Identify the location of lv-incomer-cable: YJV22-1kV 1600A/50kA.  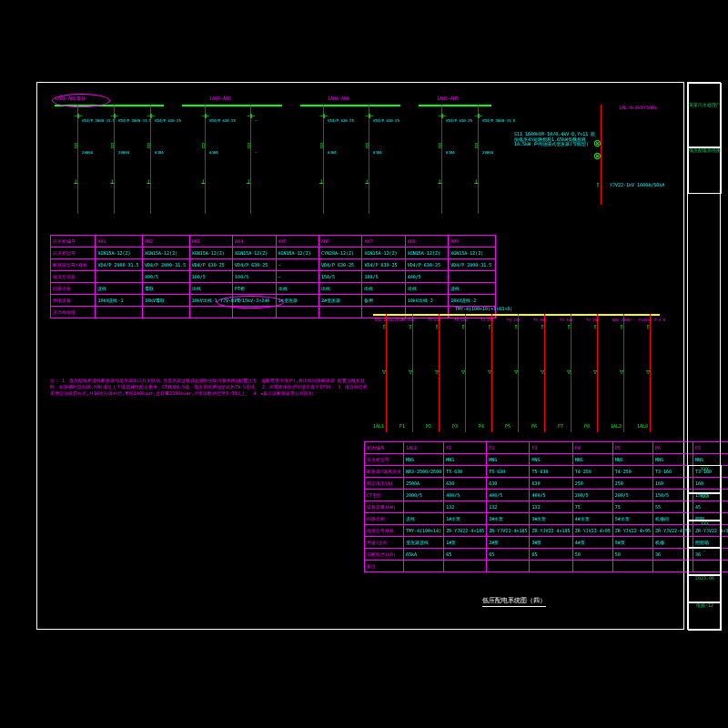
(637, 185).